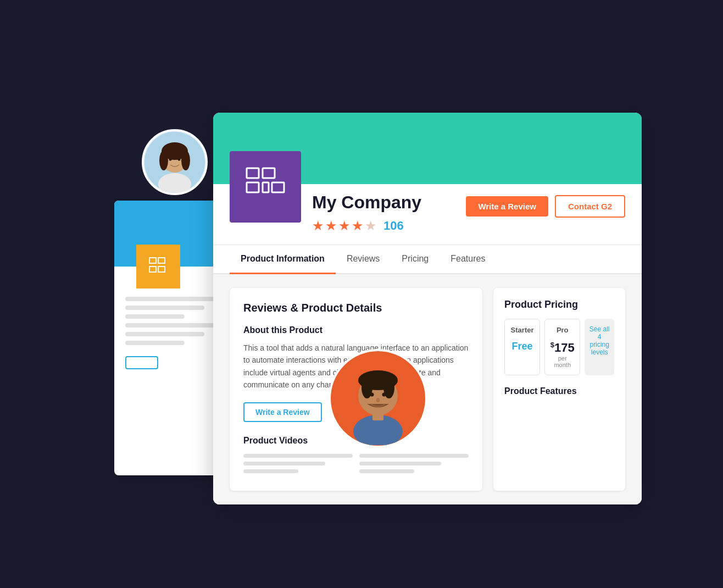 This screenshot has height=588, width=723. I want to click on stars: ★ ★ ★ ★ ★, so click(344, 226).